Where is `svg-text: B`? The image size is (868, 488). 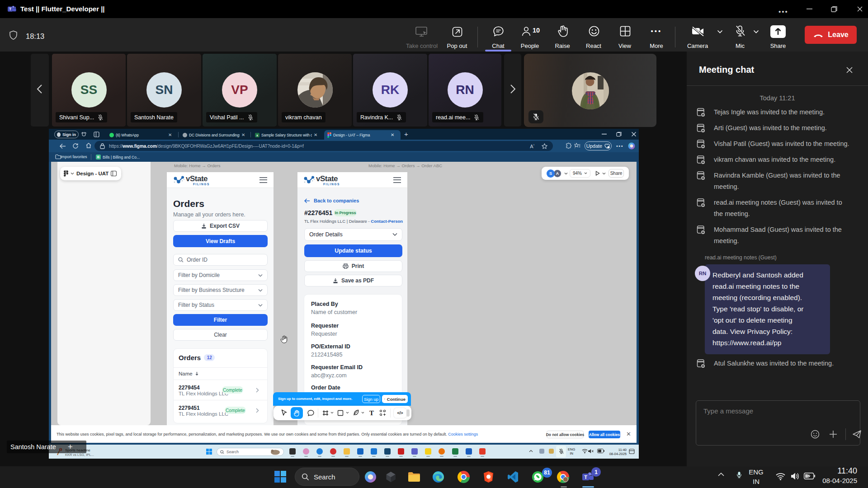
svg-text: B is located at coordinates (99, 157).